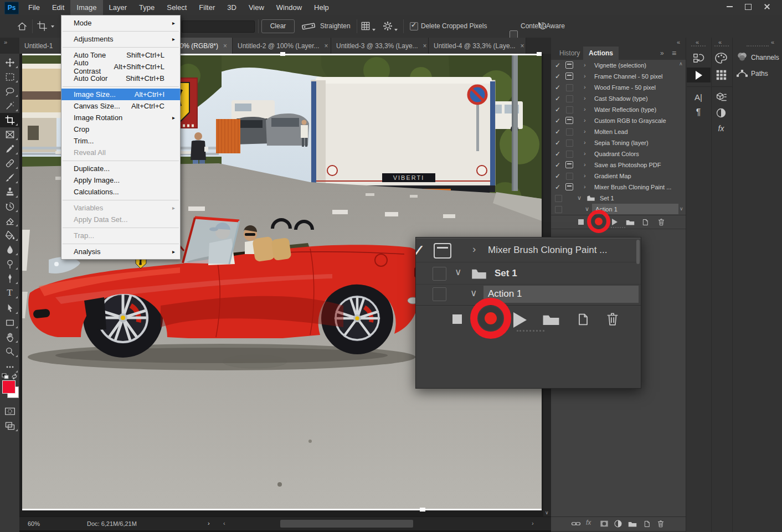 This screenshot has width=782, height=532. Describe the element at coordinates (533, 523) in the screenshot. I see `scroll-right-icon: ›` at that location.